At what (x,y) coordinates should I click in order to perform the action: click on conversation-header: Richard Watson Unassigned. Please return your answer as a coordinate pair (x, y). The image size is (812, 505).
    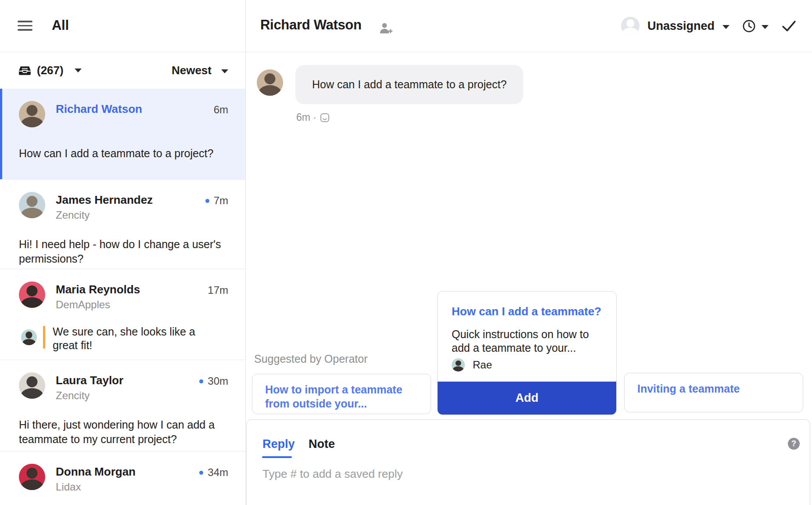
    Looking at the image, I should click on (529, 26).